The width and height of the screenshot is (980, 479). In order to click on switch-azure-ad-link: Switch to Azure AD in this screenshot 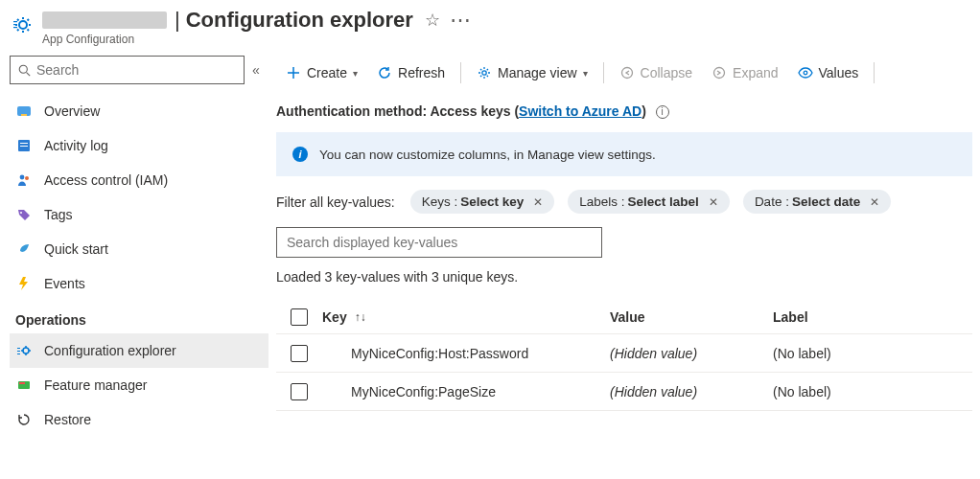, I will do `click(580, 111)`.